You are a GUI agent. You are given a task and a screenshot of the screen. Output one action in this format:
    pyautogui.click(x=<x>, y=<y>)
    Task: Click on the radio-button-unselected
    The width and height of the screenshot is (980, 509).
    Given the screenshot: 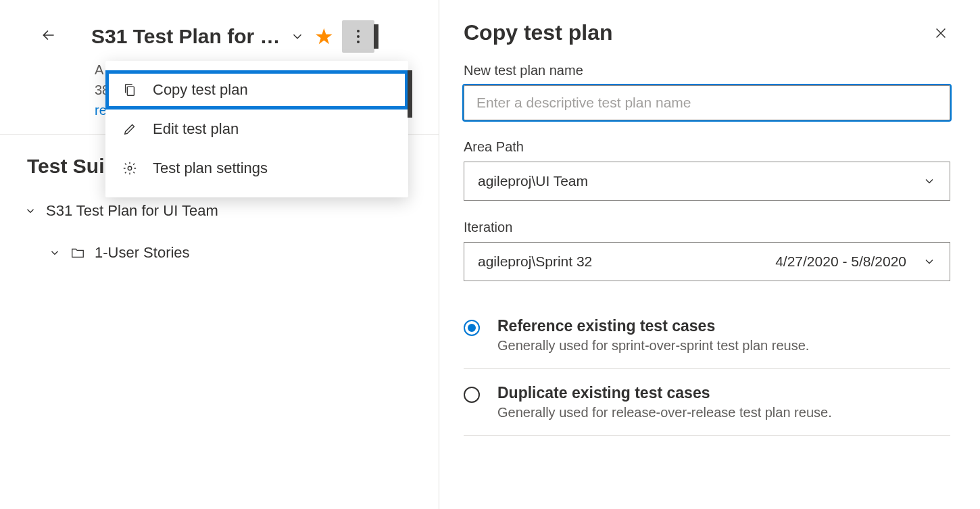 What is the action you would take?
    pyautogui.click(x=472, y=395)
    